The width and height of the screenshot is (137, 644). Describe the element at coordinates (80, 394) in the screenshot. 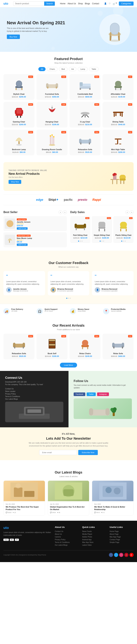

I see `facebook-btn: Facebook` at that location.